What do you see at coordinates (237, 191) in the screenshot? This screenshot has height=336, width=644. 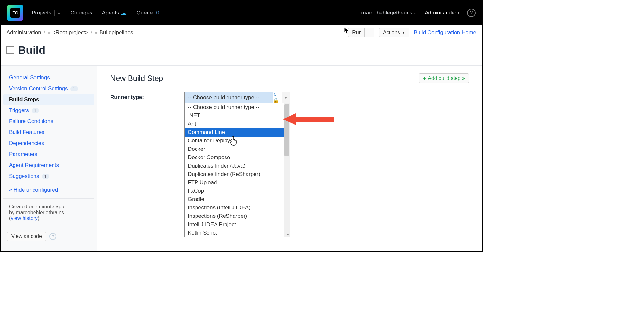 I see `dropdown-option: FxCop` at bounding box center [237, 191].